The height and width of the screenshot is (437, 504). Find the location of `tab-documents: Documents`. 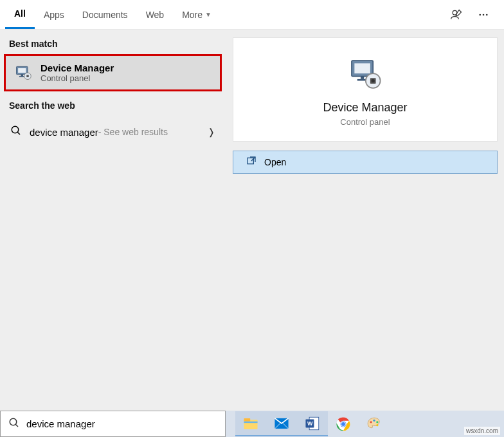

tab-documents: Documents is located at coordinates (105, 15).